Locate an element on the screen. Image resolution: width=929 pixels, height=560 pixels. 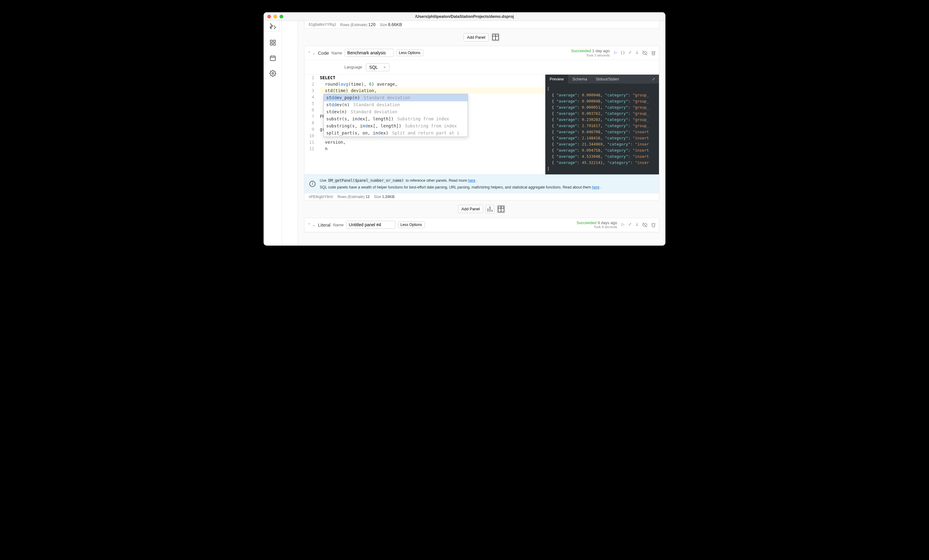
titlebar: /Users/philipeaton/DataStationProjects/d… is located at coordinates (464, 17).